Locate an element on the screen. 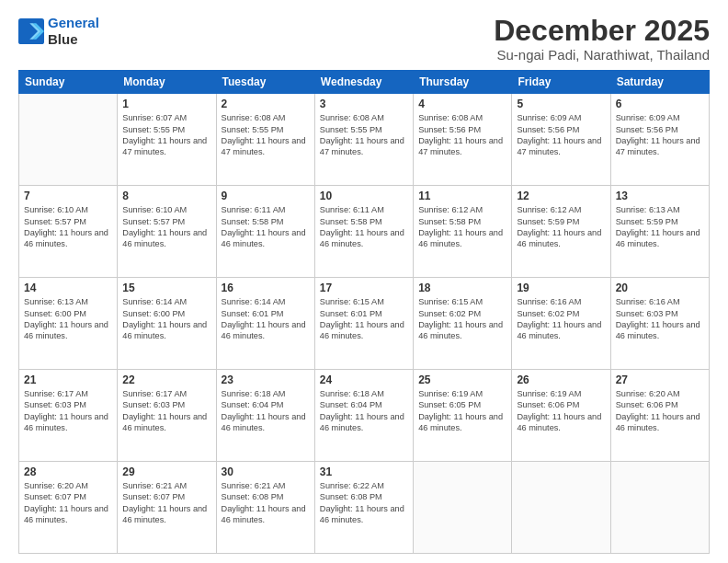 This screenshot has width=728, height=563. cell-info: Sunrise: 6:15 AMSunset: 6:01 PMDaylight:… is located at coordinates (364, 319).